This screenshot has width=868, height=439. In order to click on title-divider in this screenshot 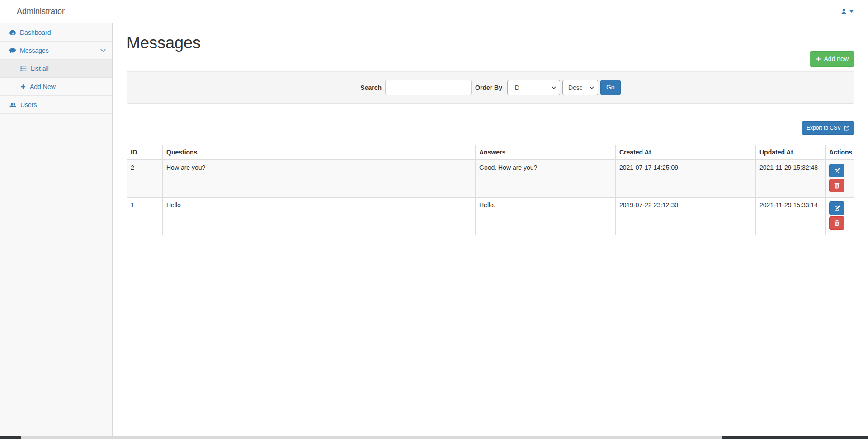, I will do `click(305, 60)`.